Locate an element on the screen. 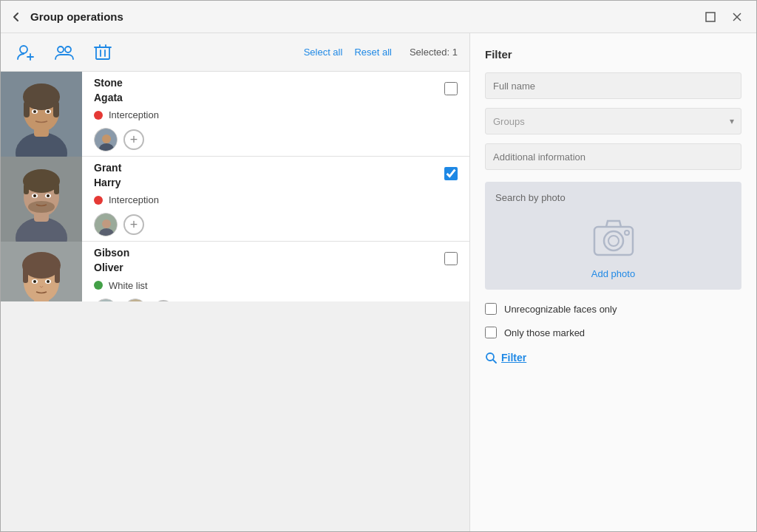 The height and width of the screenshot is (532, 757). person-info: GrantHarry Interception is located at coordinates (276, 199).